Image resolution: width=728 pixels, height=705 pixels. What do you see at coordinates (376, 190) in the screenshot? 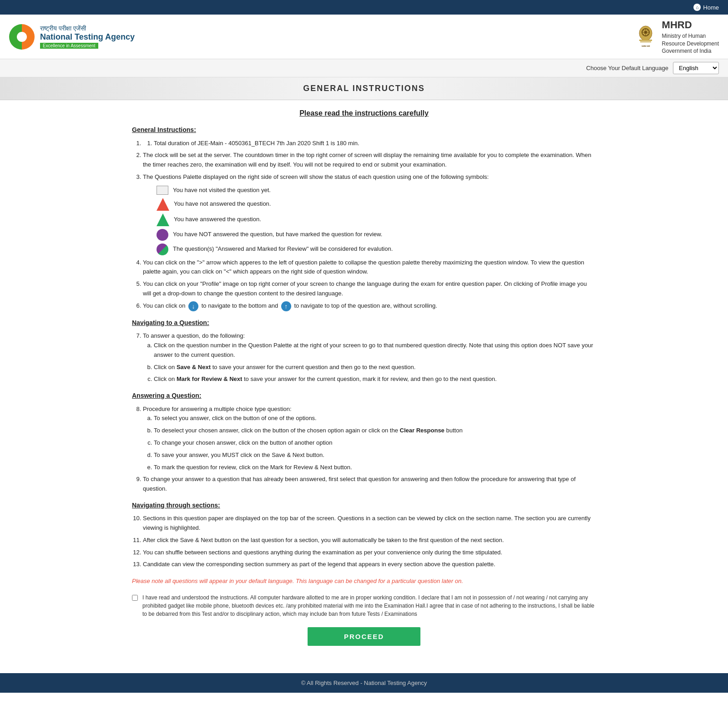
I see `symbol-item-1: You have not visited the question yet.` at bounding box center [376, 190].